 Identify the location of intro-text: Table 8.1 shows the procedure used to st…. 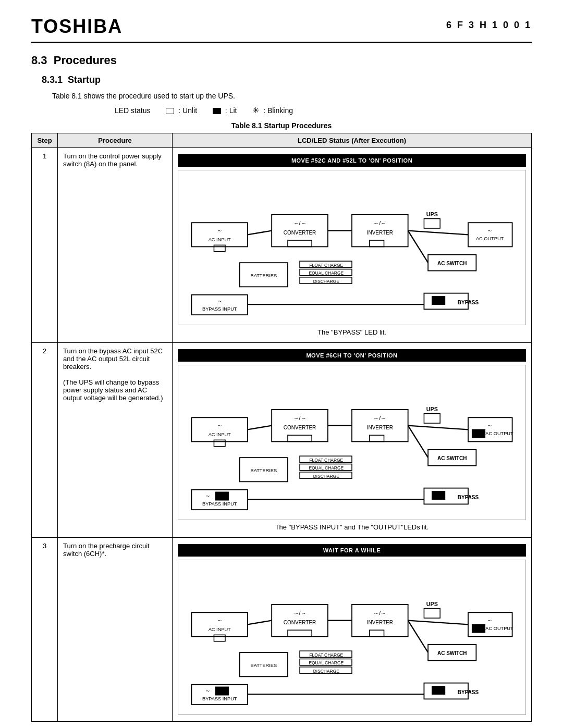
(292, 96).